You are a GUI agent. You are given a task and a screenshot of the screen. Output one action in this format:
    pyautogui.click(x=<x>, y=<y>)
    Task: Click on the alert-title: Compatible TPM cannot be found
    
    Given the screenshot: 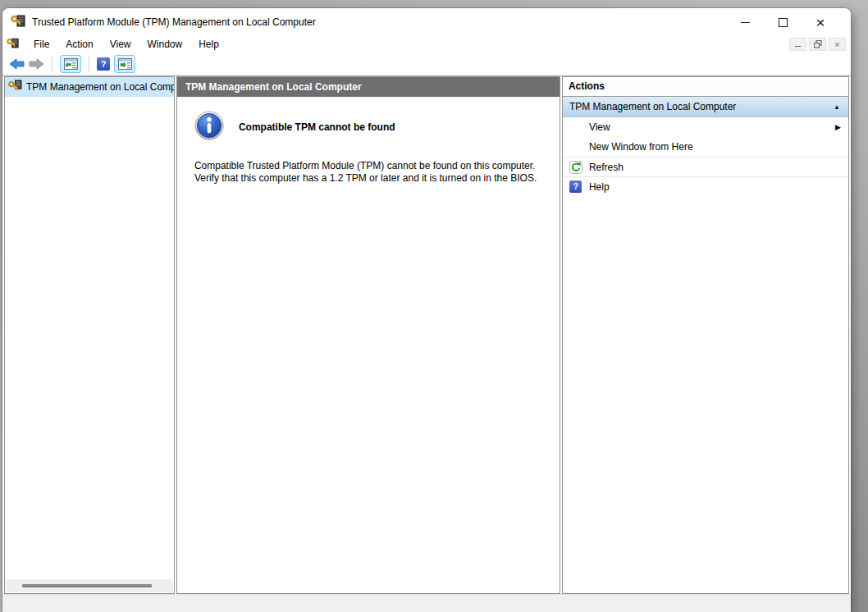 What is the action you would take?
    pyautogui.click(x=317, y=127)
    